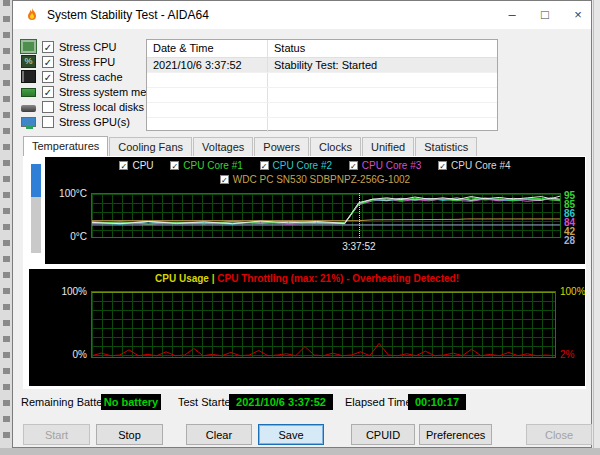  I want to click on log-row-status: Stability Test: Started, so click(322, 65).